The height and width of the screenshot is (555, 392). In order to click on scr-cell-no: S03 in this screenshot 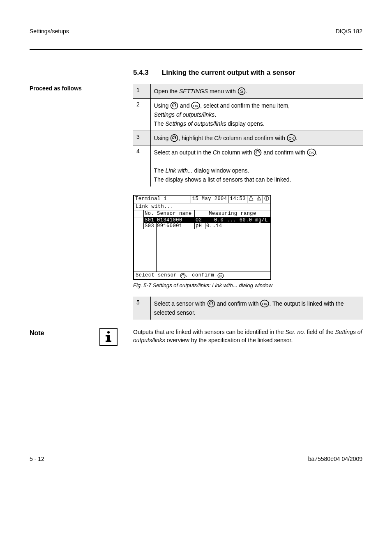, I will do `click(150, 226)`.